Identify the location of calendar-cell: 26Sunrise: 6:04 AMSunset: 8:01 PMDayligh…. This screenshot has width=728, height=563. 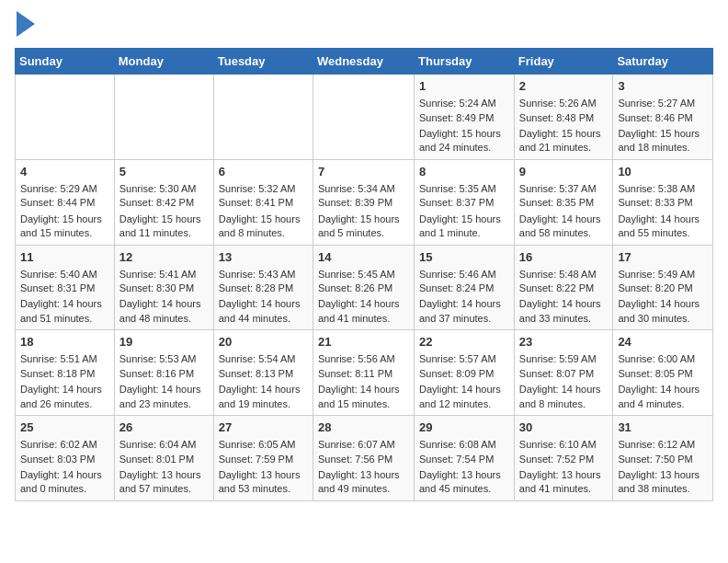
(164, 458).